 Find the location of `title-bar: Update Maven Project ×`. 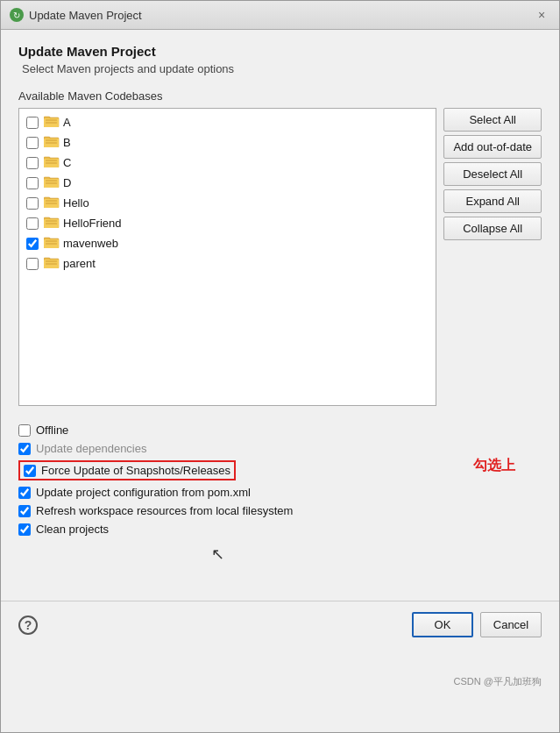

title-bar: Update Maven Project × is located at coordinates (280, 16).